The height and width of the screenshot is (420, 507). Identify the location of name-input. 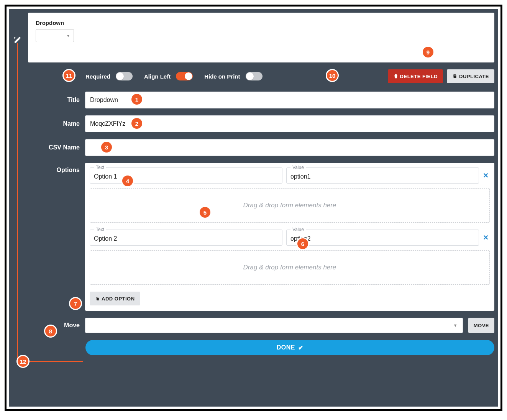
(290, 124).